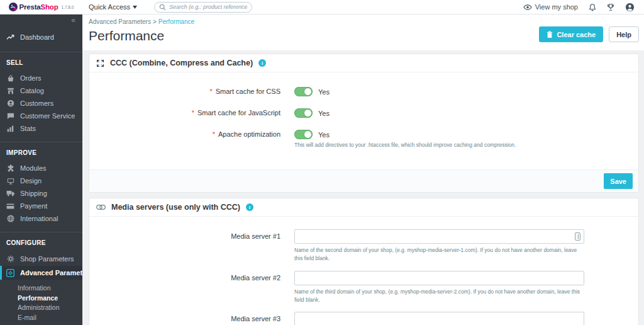  I want to click on breadcrumb-performance: Performance, so click(176, 21).